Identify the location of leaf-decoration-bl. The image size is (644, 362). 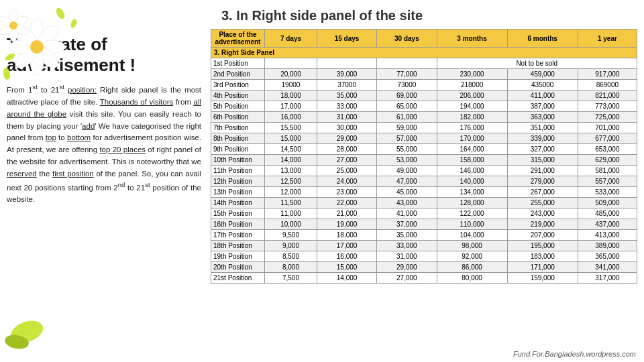
(27, 332).